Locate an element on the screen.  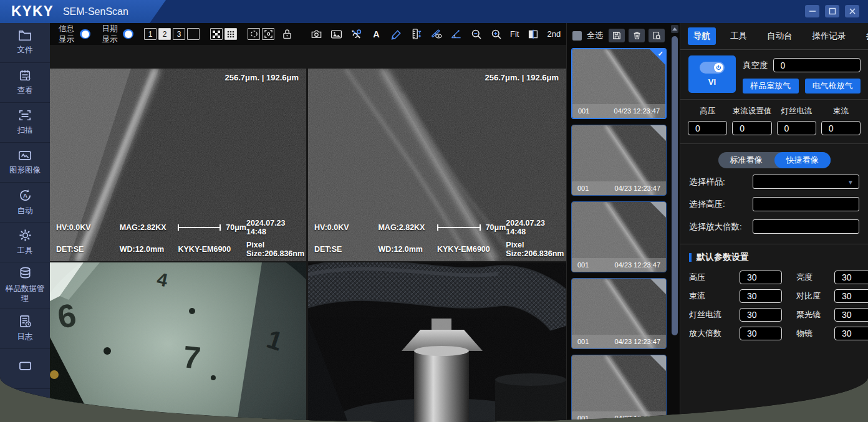
minimize-button is located at coordinates (812, 11).